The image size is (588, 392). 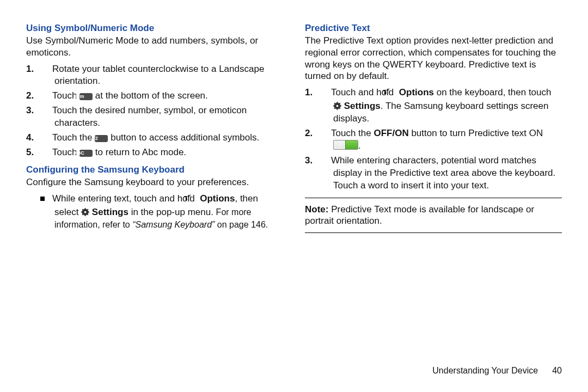 I want to click on step-text-b: button to turn Predictive text ON, so click(x=476, y=133).